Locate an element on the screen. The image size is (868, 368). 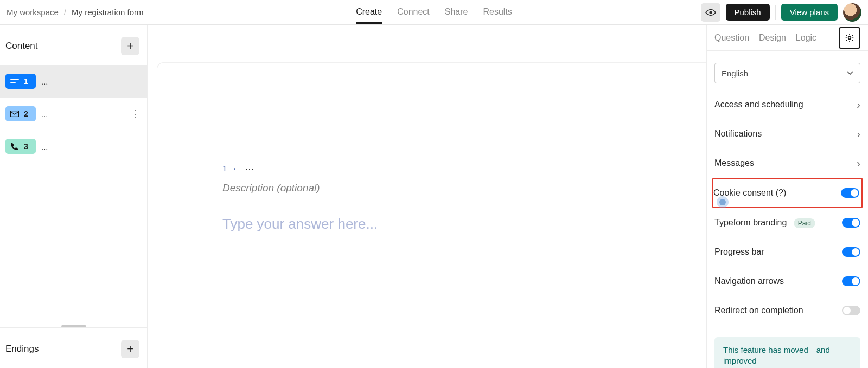
add-ending-button: + is located at coordinates (130, 349).